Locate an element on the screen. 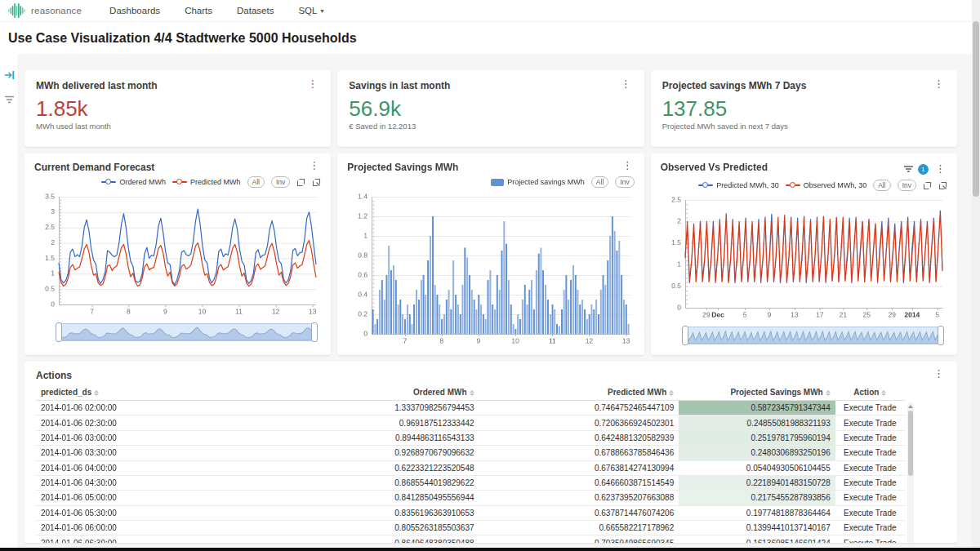 The image size is (980, 551). column-header-projected-savings-mwh: Projected Savings MWh is located at coordinates (756, 393).